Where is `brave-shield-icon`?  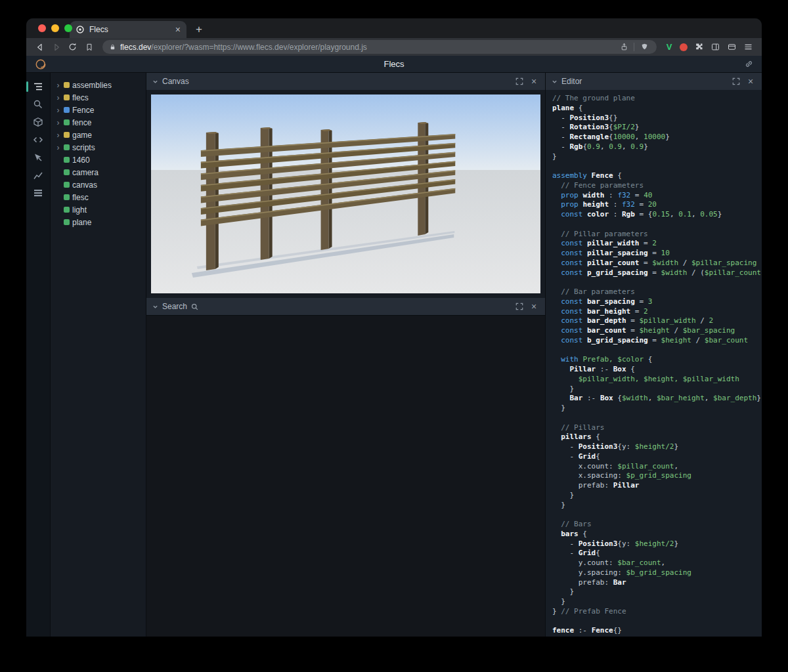 brave-shield-icon is located at coordinates (644, 47).